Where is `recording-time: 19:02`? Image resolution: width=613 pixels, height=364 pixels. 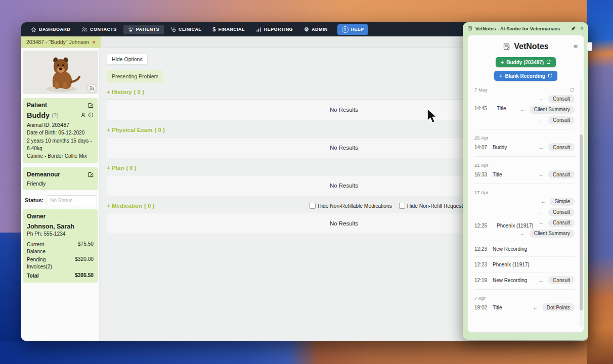 recording-time: 19:02 is located at coordinates (484, 307).